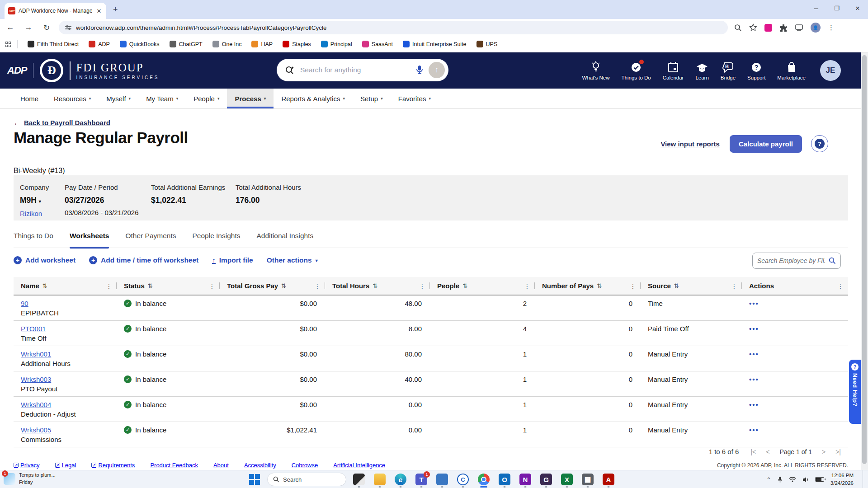 The image size is (868, 488). What do you see at coordinates (313, 99) in the screenshot?
I see `nav-item-reports-analytics: Reports & Analytics▾` at bounding box center [313, 99].